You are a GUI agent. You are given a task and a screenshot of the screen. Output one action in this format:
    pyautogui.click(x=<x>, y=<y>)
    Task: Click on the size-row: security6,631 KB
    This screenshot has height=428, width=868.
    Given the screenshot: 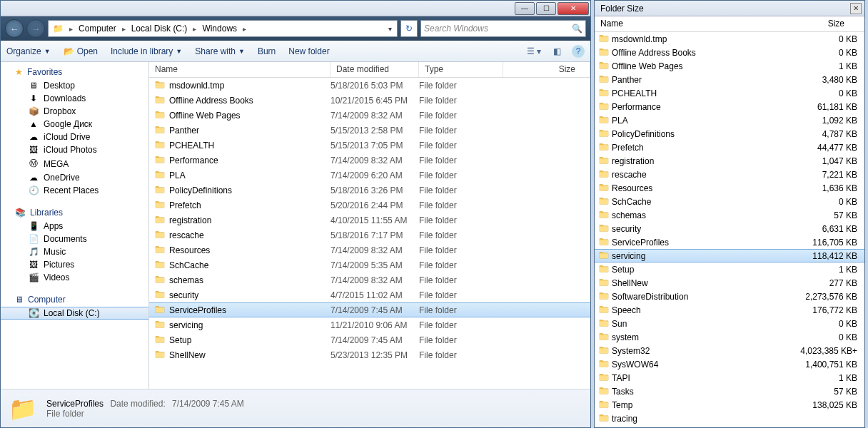 What is the action you would take?
    pyautogui.click(x=730, y=228)
    